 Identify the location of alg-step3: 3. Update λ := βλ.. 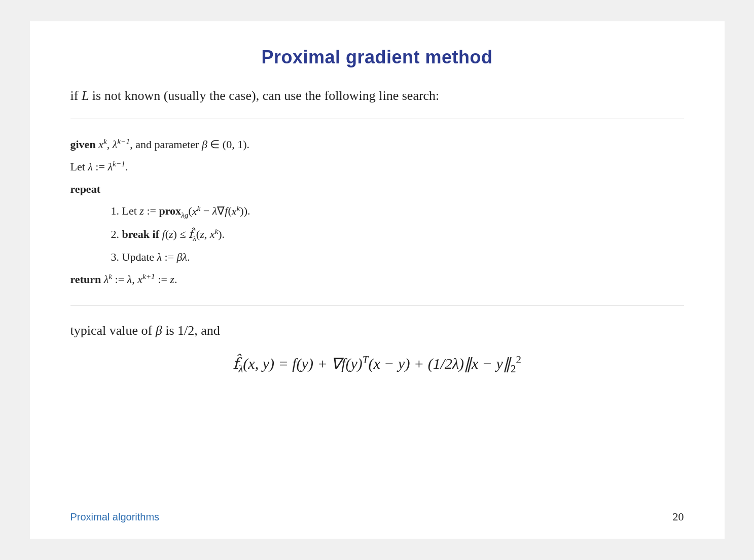
(398, 257).